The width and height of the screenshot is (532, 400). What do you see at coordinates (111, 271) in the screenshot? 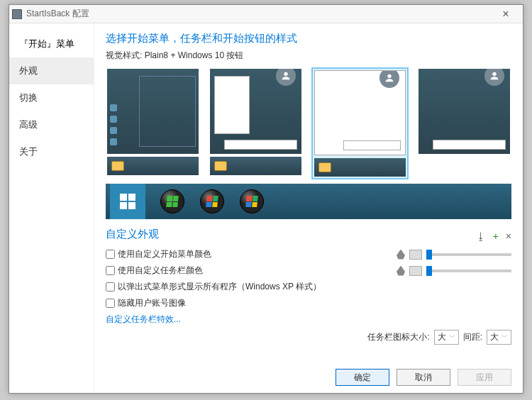
I see `check-custom-taskbar-color` at bounding box center [111, 271].